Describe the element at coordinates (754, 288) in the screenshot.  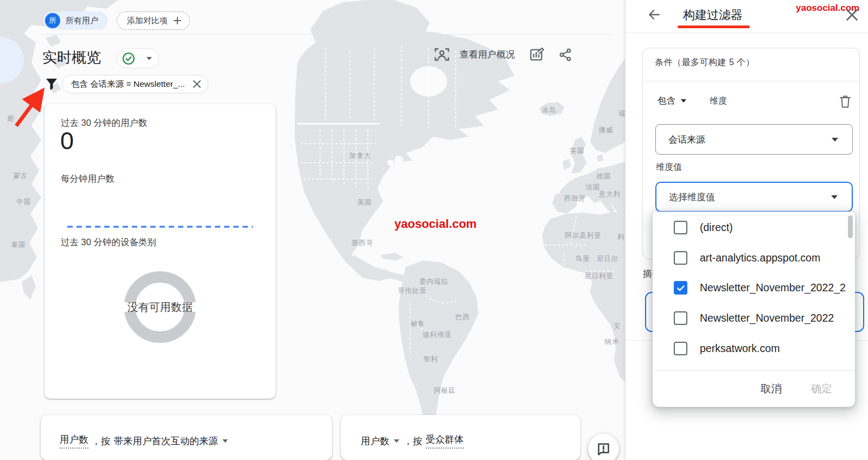
I see `dropdown-option: Newsletter_November_2022_2` at that location.